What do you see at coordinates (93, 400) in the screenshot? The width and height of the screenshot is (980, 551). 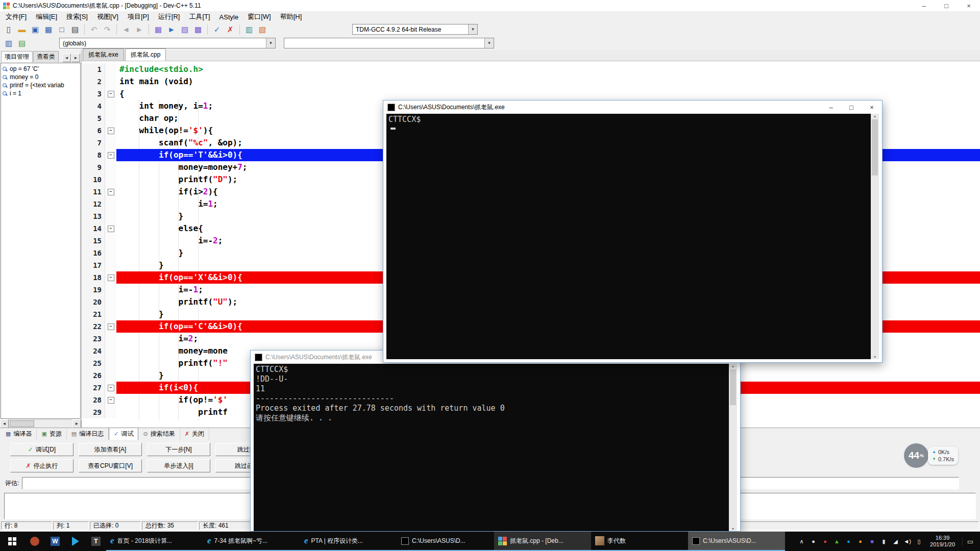 I see `line-number: 28` at bounding box center [93, 400].